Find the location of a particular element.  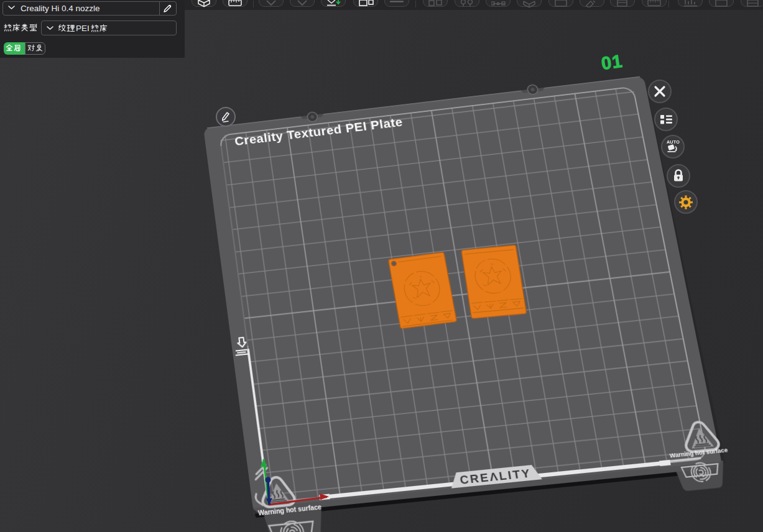

svg-text: AUTO is located at coordinates (673, 142).